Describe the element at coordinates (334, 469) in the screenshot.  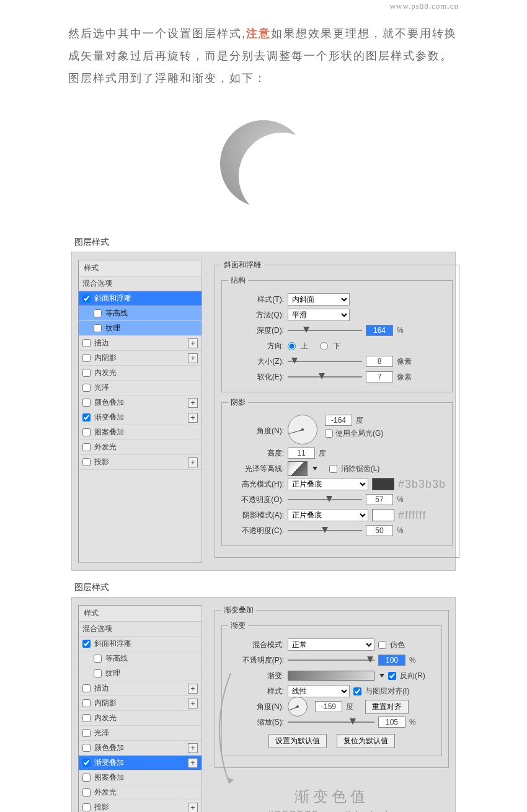
I see `antialias-checkbox` at that location.